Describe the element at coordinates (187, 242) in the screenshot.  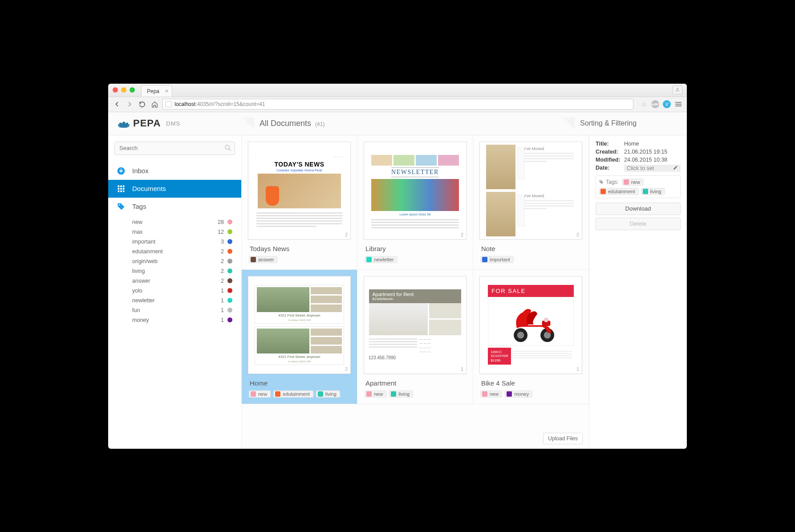
I see `sidebar-tag-item: important3` at that location.